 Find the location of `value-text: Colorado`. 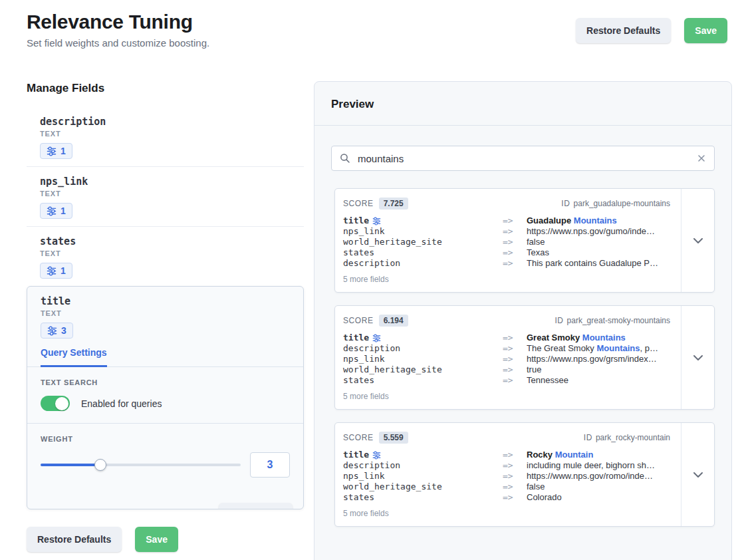

value-text: Colorado is located at coordinates (544, 497).